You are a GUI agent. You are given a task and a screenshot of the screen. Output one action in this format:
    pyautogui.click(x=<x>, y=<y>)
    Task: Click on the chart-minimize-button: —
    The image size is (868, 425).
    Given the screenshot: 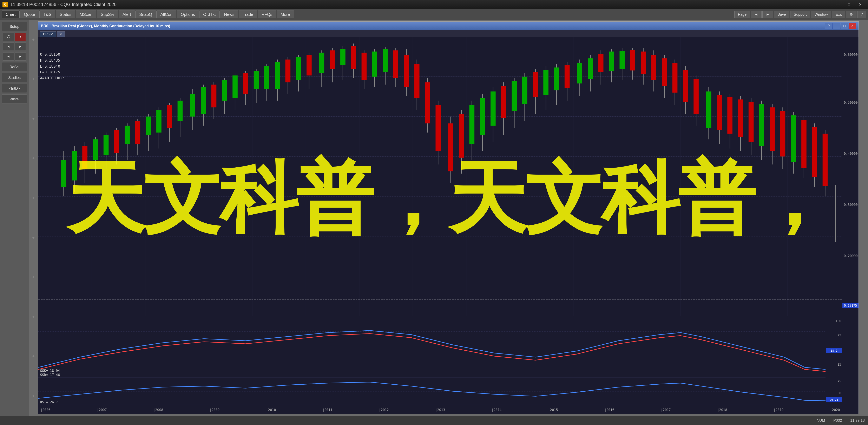 What is the action you would take?
    pyautogui.click(x=837, y=26)
    